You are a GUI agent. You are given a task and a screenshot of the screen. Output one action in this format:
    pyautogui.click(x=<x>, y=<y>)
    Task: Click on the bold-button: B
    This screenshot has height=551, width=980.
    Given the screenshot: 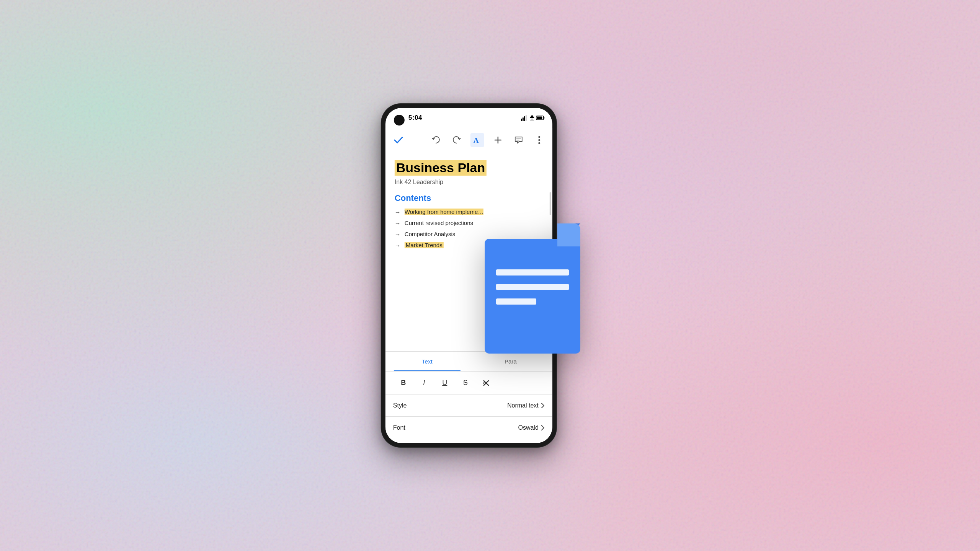 What is the action you would take?
    pyautogui.click(x=403, y=383)
    